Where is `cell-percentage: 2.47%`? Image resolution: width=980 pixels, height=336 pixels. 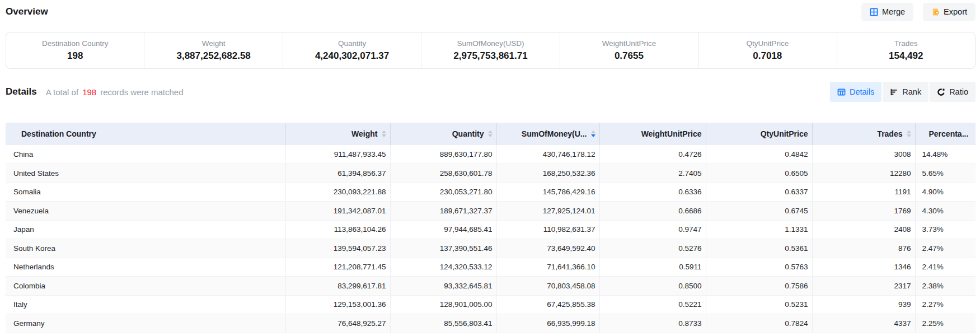 cell-percentage: 2.47% is located at coordinates (945, 249).